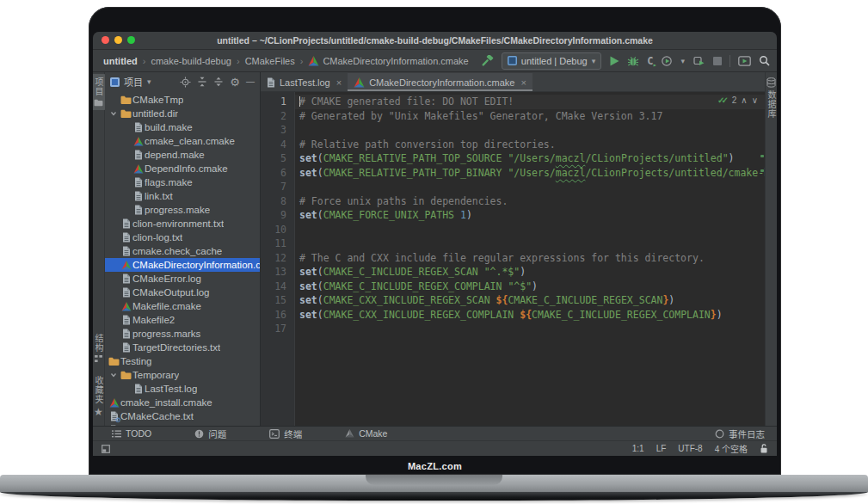 This screenshot has height=504, width=868. Describe the element at coordinates (286, 433) in the screenshot. I see `tool-window-terminal: 终端` at that location.